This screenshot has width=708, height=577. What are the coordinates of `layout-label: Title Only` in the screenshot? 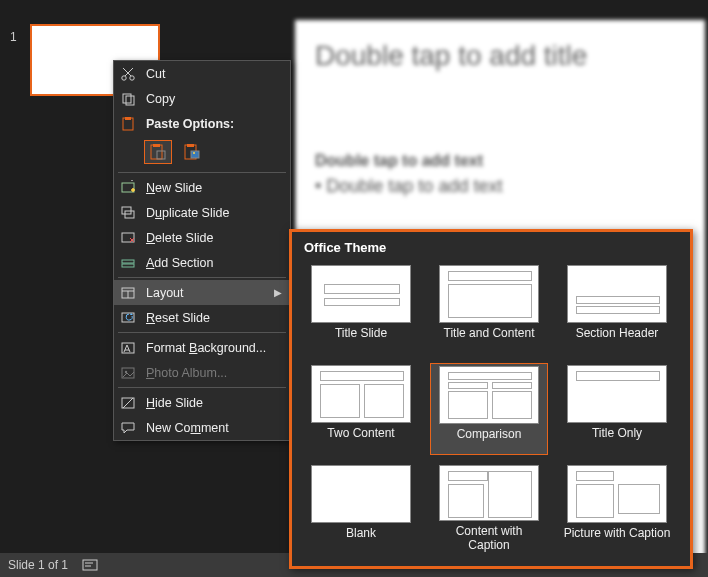 It's located at (617, 434).